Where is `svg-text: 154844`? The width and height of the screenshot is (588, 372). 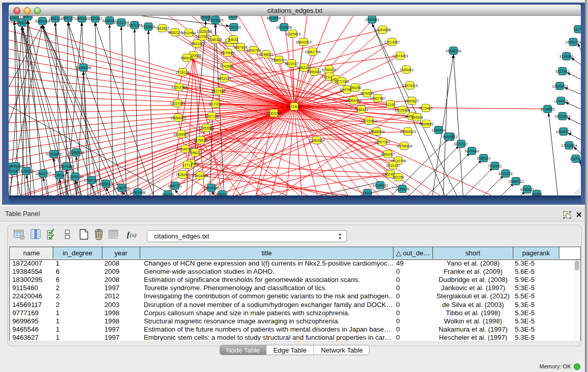
svg-text: 154844 is located at coordinates (417, 118).